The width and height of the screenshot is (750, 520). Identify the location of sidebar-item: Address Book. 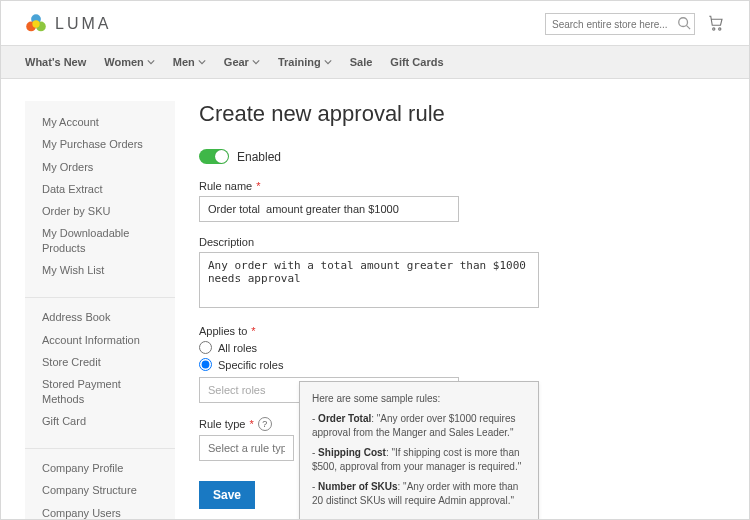
(100, 317).